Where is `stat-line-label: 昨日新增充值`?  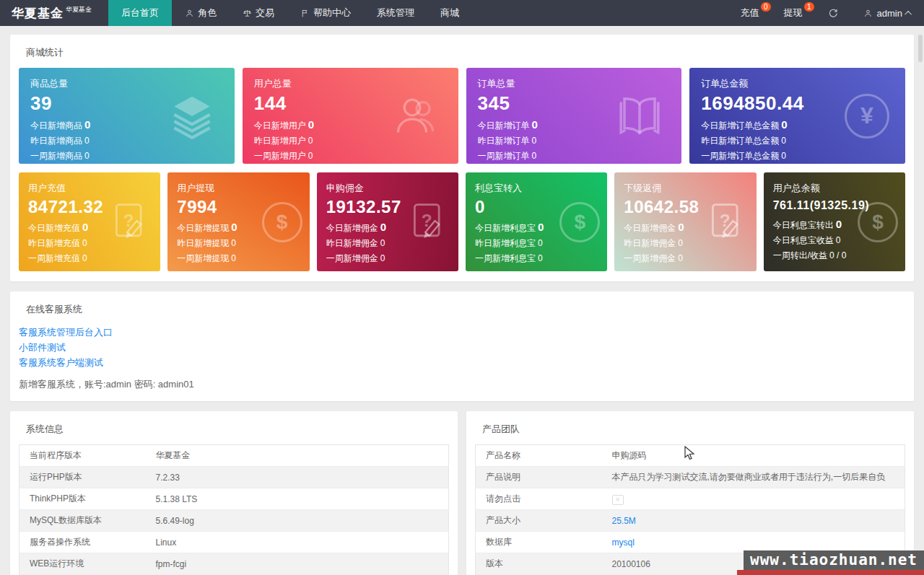 stat-line-label: 昨日新增充值 is located at coordinates (54, 243).